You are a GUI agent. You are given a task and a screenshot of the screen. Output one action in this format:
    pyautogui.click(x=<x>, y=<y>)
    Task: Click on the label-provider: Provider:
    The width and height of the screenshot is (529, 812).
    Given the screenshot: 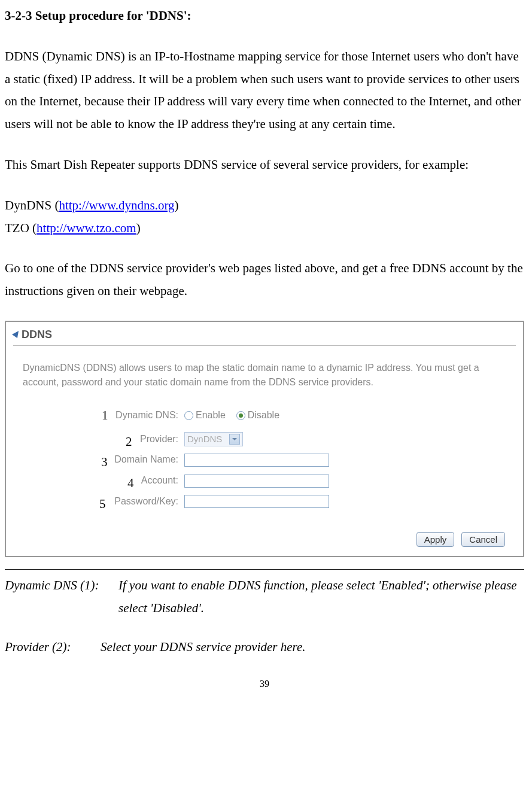 What is the action you would take?
    pyautogui.click(x=104, y=439)
    